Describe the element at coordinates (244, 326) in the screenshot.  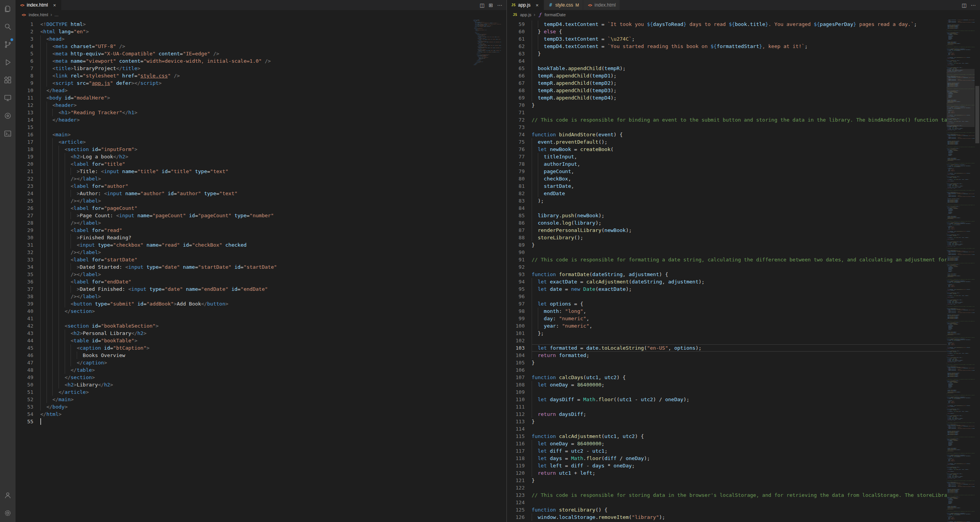
I see `code-line: 42 <section id="bookTableSection">` at that location.